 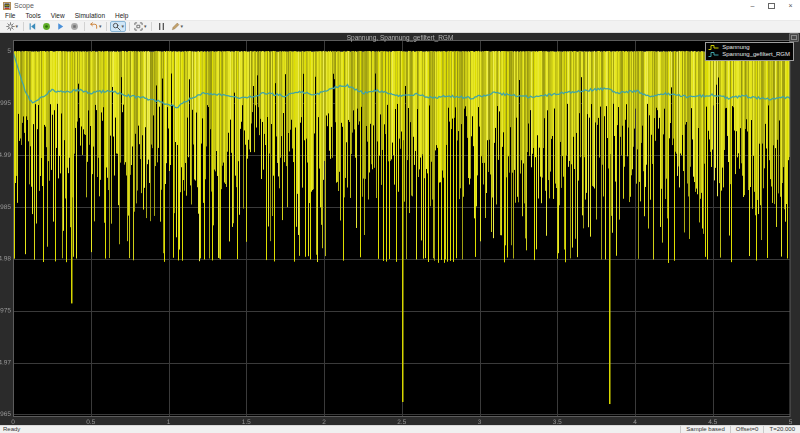 What do you see at coordinates (753, 6) in the screenshot?
I see `minimize-icon: –` at bounding box center [753, 6].